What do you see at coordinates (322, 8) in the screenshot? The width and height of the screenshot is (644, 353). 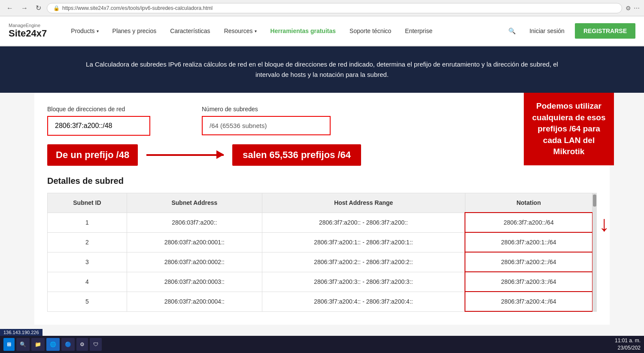 I see `browser-chrome: ← → ↻ 🔒 https://www.site24x7.com/es/tool…` at bounding box center [322, 8].